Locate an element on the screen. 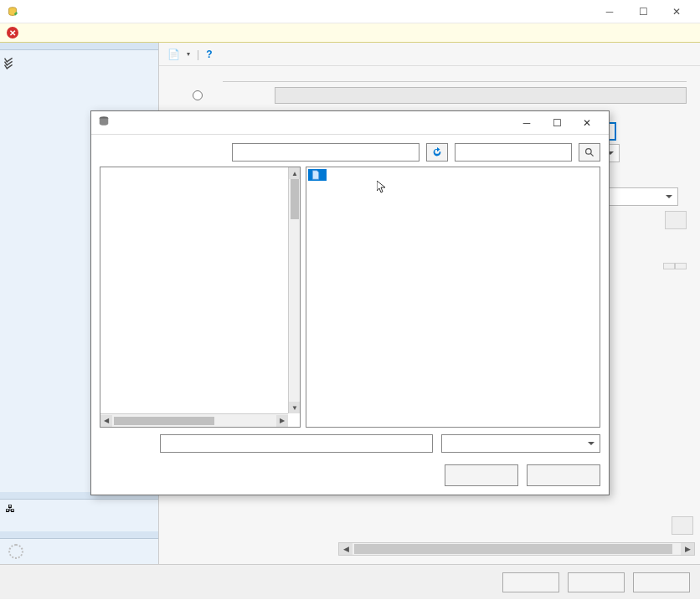 The height and width of the screenshot is (600, 700). main-ok-button is located at coordinates (531, 582).